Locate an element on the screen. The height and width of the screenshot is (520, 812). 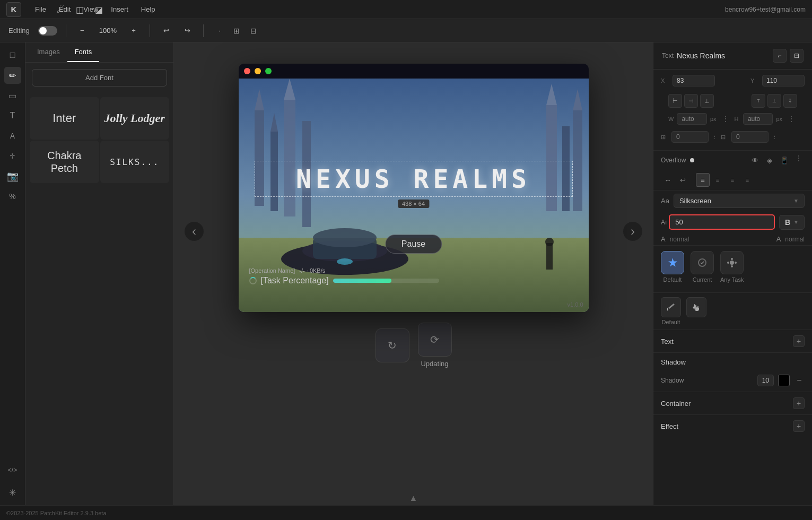
overflow-more-btn: ⋮ is located at coordinates (799, 160).